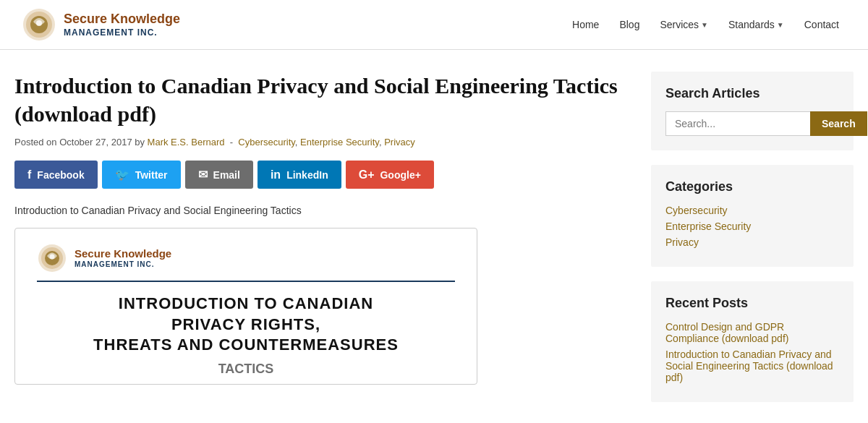 The image size is (868, 423). What do you see at coordinates (738, 124) in the screenshot?
I see `search-input` at bounding box center [738, 124].